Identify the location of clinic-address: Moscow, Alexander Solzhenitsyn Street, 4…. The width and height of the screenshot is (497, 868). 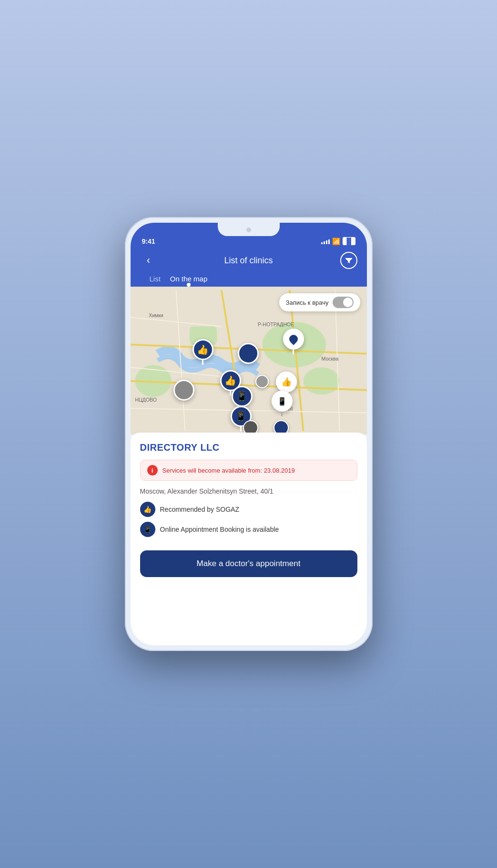
(249, 491).